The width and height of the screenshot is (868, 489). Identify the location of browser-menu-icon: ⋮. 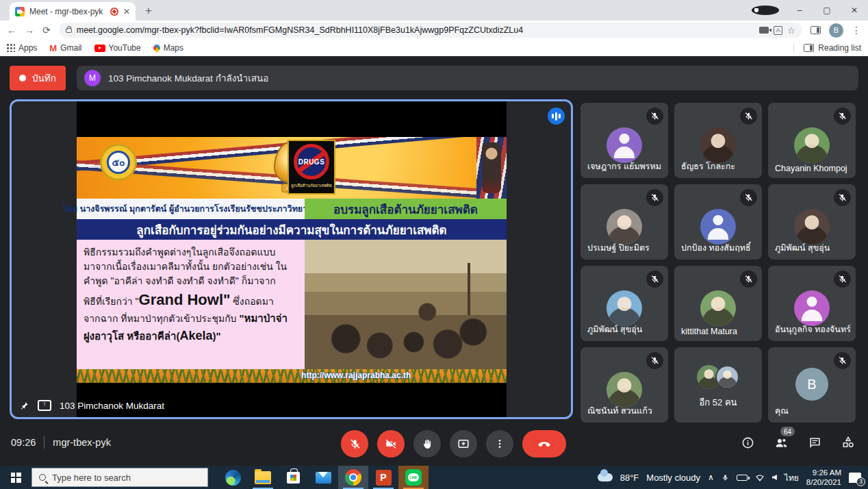
(856, 30).